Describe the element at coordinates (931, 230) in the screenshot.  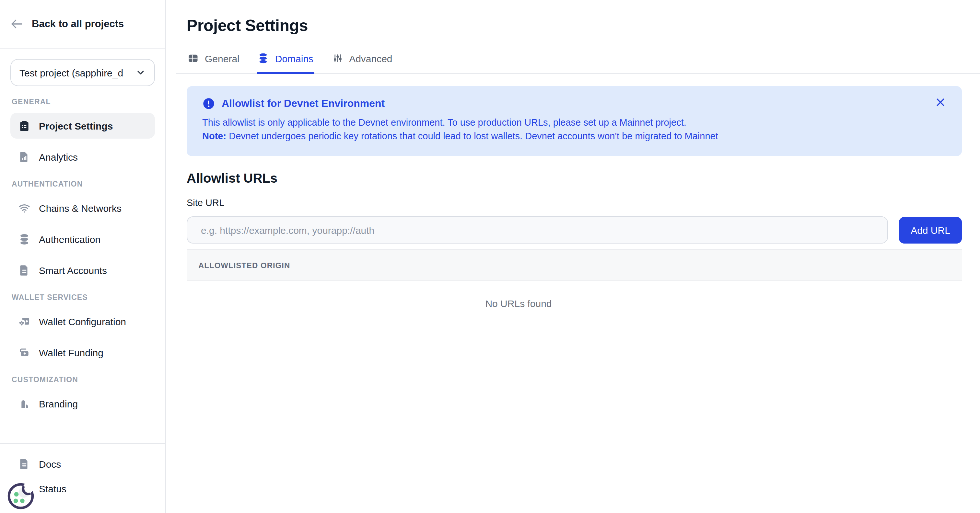
I see `add-url-button: Add URL` at that location.